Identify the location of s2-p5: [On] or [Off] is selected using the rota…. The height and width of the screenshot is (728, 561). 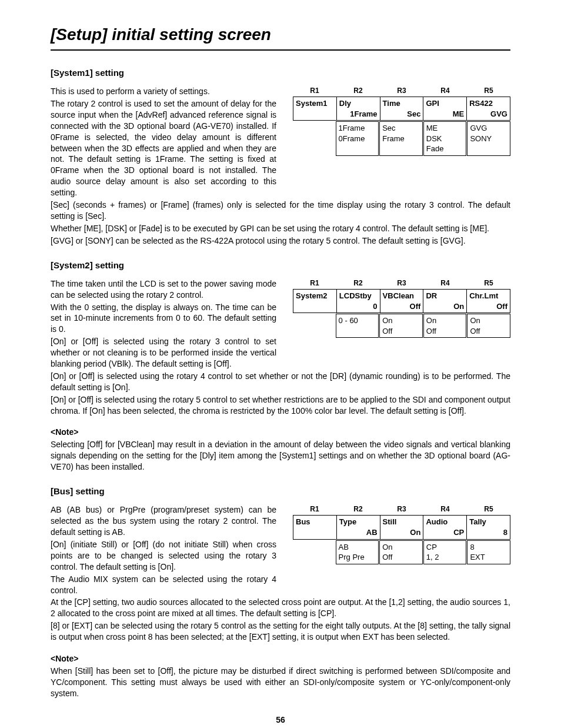
(280, 405).